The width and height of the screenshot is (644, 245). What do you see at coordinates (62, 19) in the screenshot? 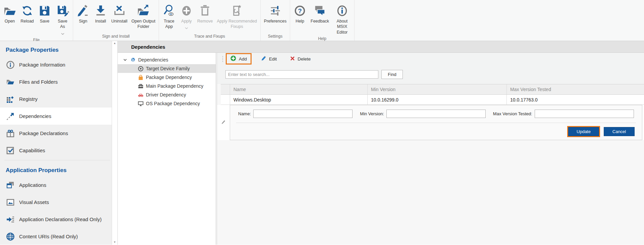
I see `save-as-button: Save As` at bounding box center [62, 19].